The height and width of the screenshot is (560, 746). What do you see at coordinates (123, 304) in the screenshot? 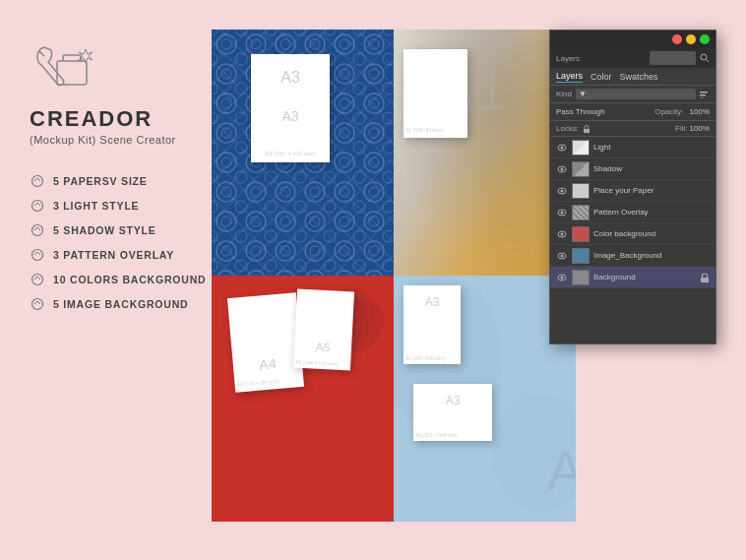
I see `feature-image: 5 IMAGE BACKGROUND` at bounding box center [123, 304].